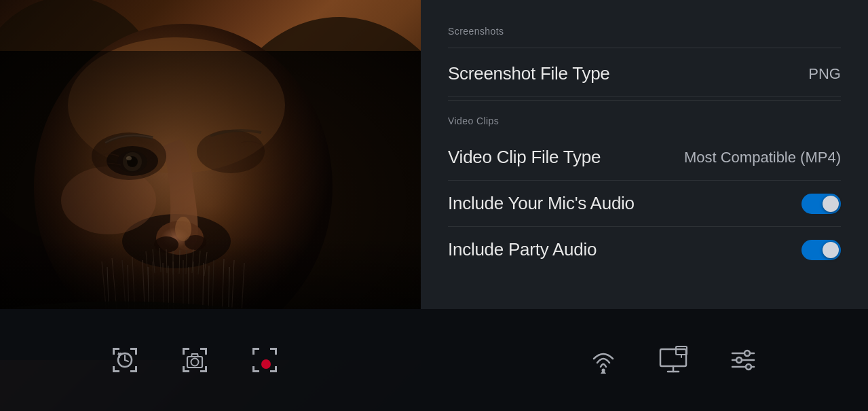 This screenshot has height=411, width=868. What do you see at coordinates (645, 74) in the screenshot?
I see `screenshot-file-type-row: Screenshot File Type PNG` at bounding box center [645, 74].